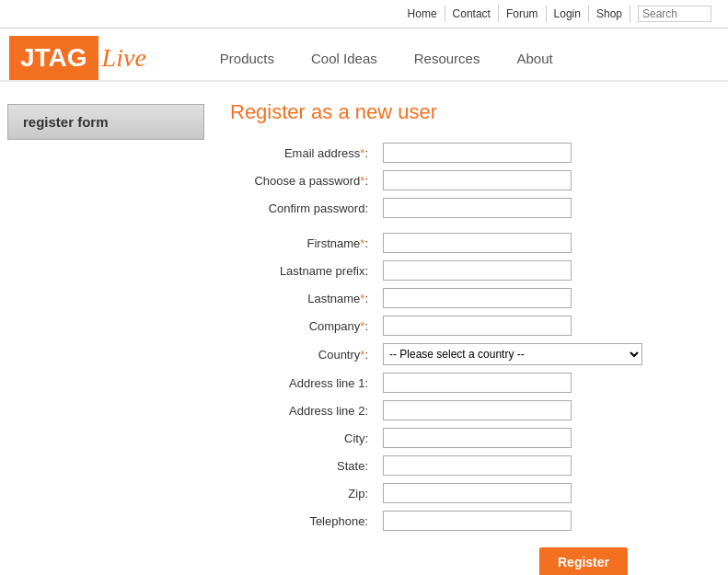 The height and width of the screenshot is (575, 728). I want to click on lastname-row: Lastname*:, so click(469, 298).